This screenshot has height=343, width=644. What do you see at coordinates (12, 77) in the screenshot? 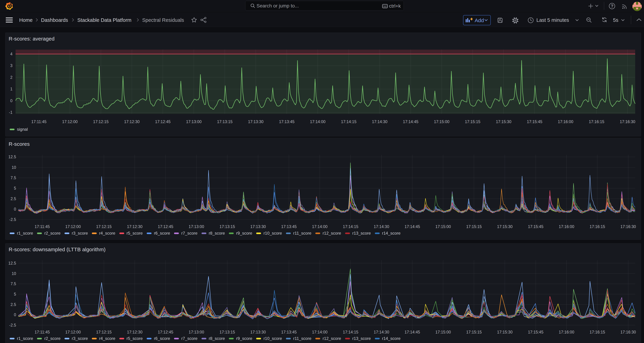
I see `svg-text: 2` at bounding box center [12, 77].